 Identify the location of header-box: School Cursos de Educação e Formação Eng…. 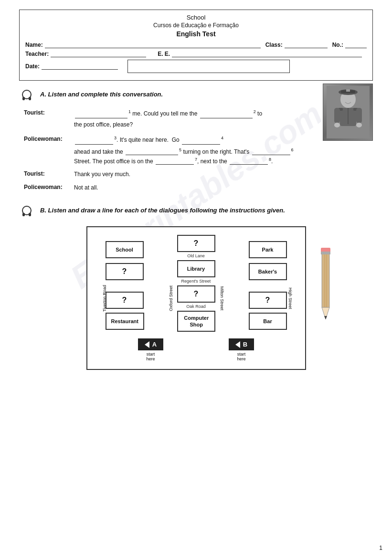
(196, 45).